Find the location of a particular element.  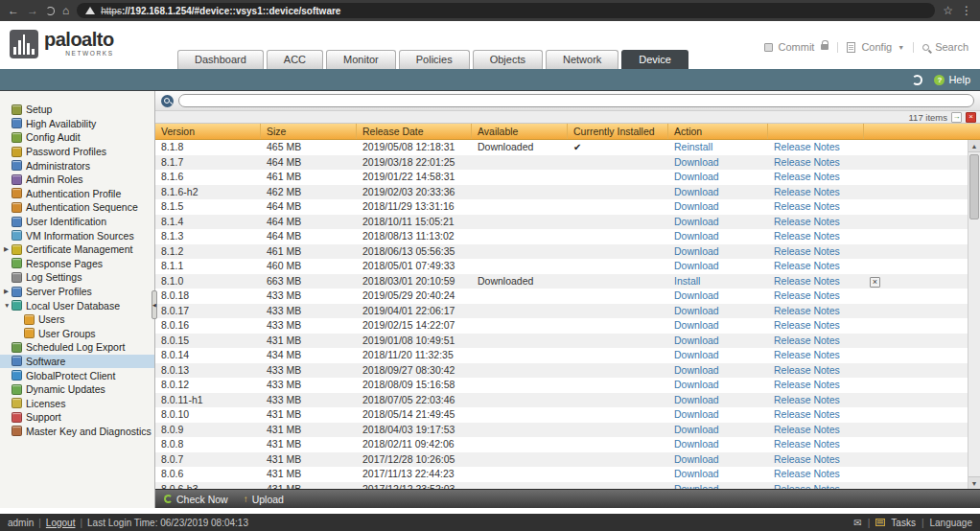

table-row: 8.0.10 431 MB 2018/05/14 21:49:45 Downlo… is located at coordinates (568, 415).